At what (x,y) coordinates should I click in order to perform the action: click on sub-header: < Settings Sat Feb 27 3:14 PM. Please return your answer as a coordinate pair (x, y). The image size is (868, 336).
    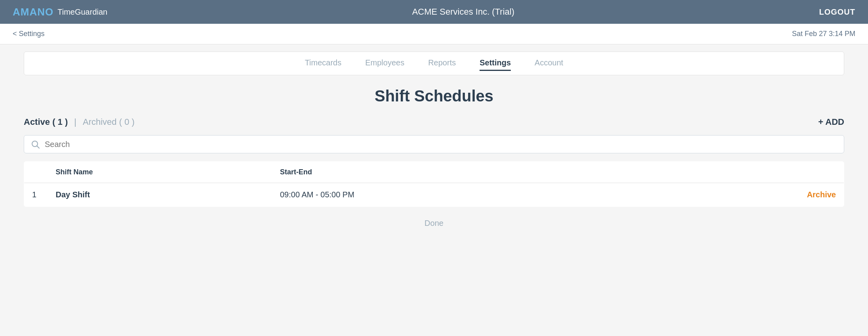
    Looking at the image, I should click on (434, 34).